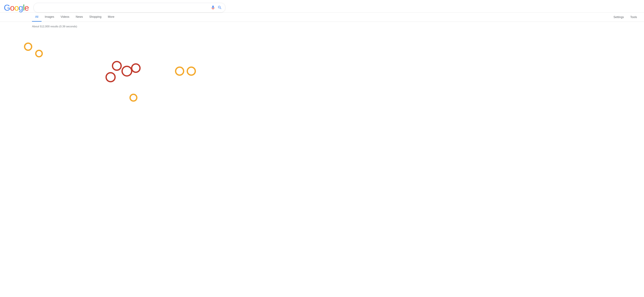  I want to click on tab-shopping: Shopping, so click(96, 17).